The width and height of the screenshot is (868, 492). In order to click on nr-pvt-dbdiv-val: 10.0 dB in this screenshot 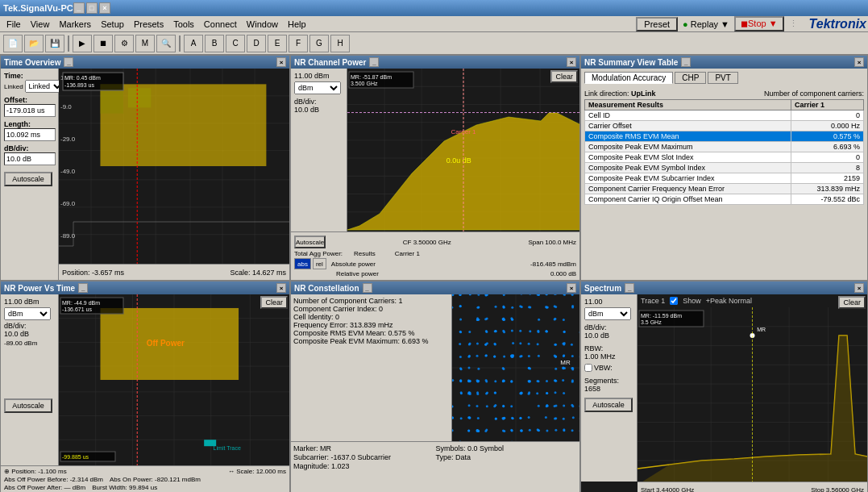, I will do `click(29, 334)`.